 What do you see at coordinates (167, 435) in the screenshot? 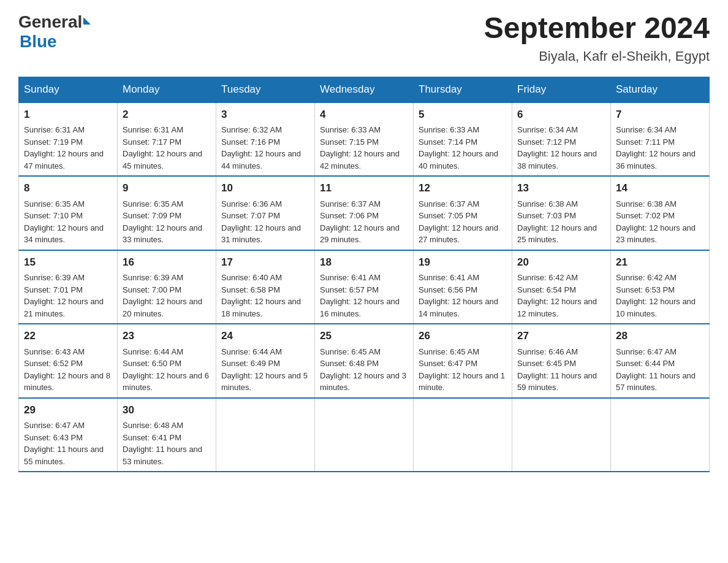
I see `calendar-cell: 30Sunrise: 6:48 AMSunset: 6:41 PMDayligh…` at bounding box center [167, 435].